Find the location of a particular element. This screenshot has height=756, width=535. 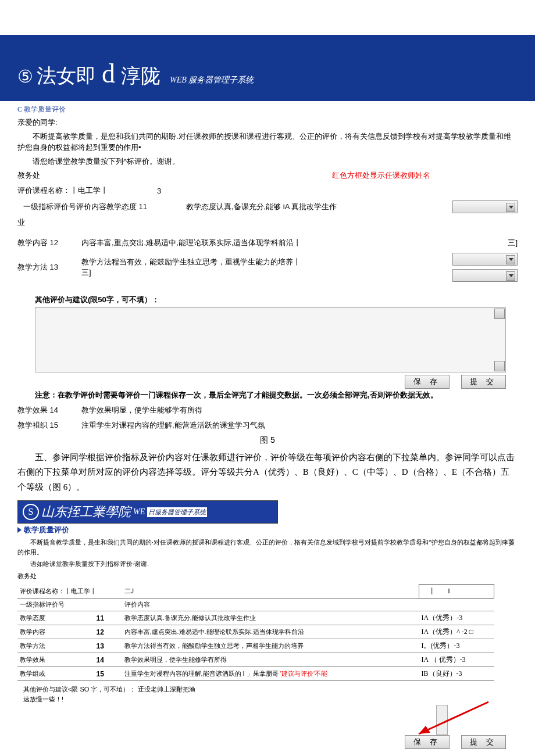

row15-content: 注重学生对课程内容的理解,能营造活跃的课堂学习气氛 is located at coordinates (299, 425).